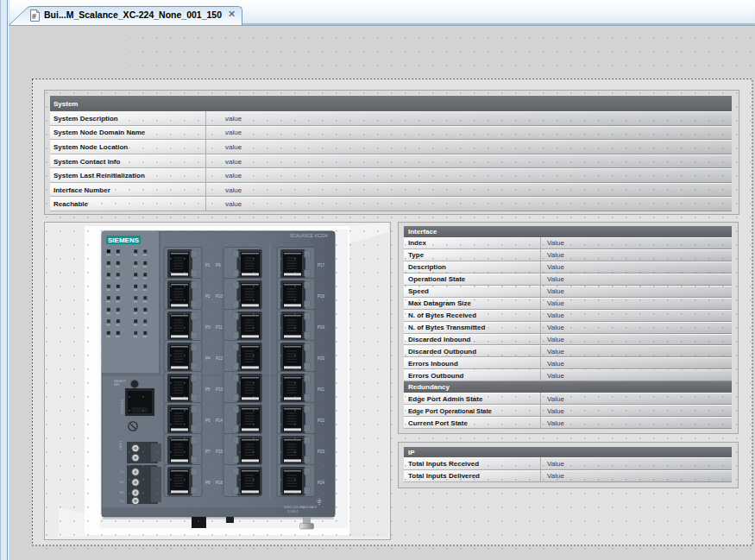 This screenshot has height=560, width=755. Describe the element at coordinates (123, 240) in the screenshot. I see `svg-text: SIEMENS` at that location.